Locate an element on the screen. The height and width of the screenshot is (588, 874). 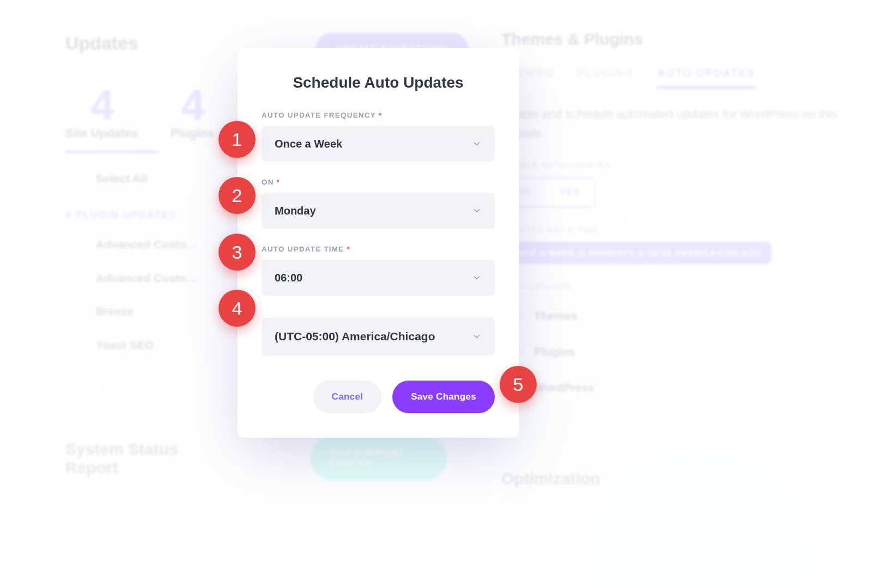
on-field: ON * Monday is located at coordinates (378, 204).